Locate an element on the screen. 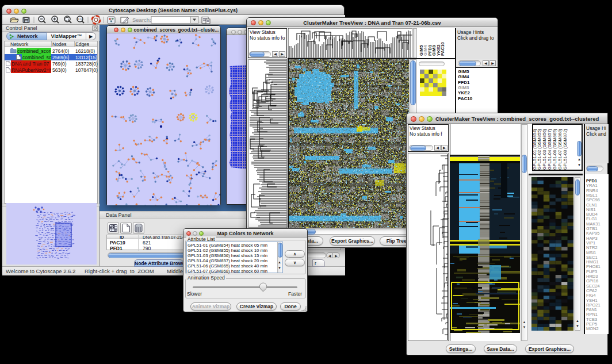 Image resolution: width=612 pixels, height=364 pixels. svg-text: GPL51-03 (GSM856) is located at coordinates (544, 150).